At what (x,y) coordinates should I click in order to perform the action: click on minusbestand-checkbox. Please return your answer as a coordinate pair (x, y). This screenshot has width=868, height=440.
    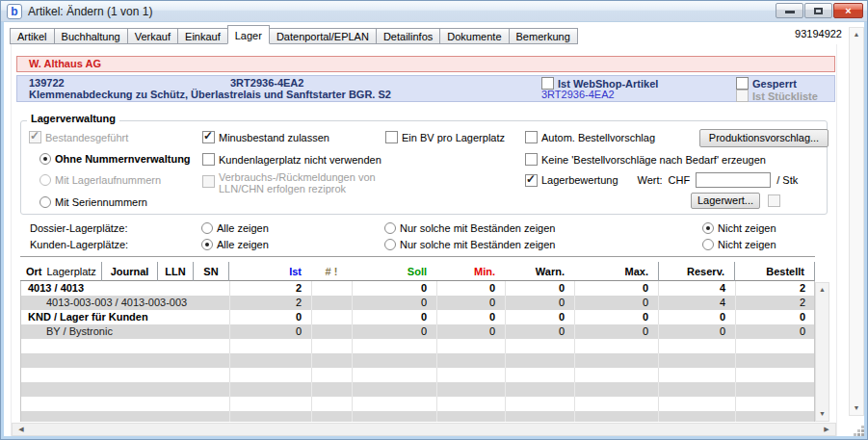
    Looking at the image, I should click on (208, 137).